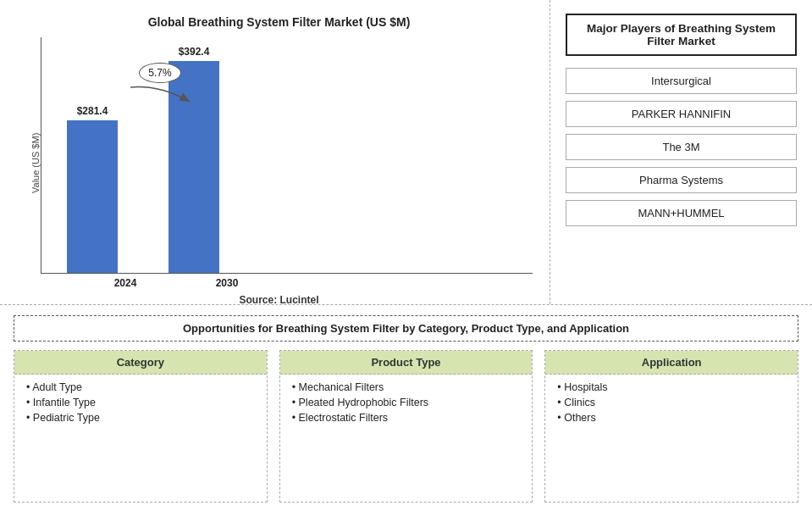 The image size is (812, 511). What do you see at coordinates (93, 111) in the screenshot?
I see `bar-value-2024: $281.4` at bounding box center [93, 111].